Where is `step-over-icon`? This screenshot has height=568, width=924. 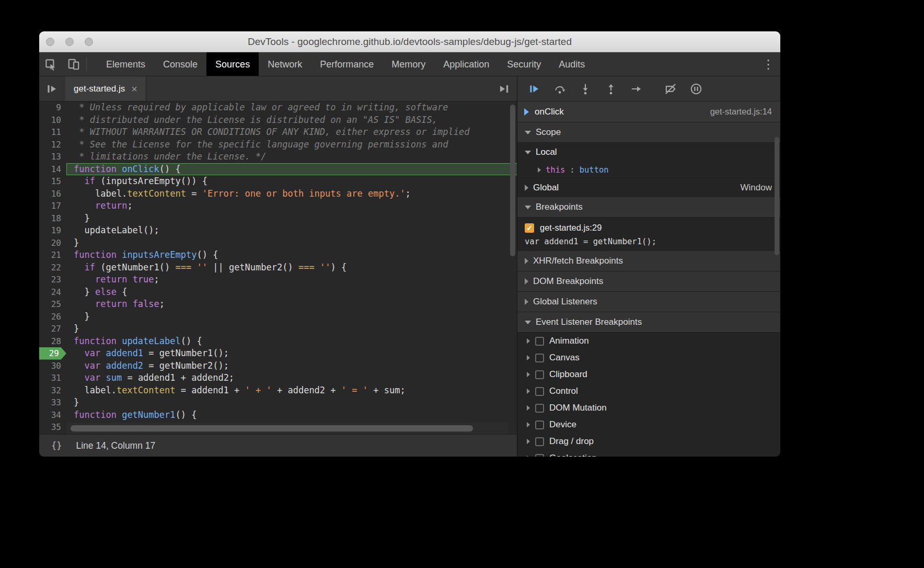 step-over-icon is located at coordinates (559, 89).